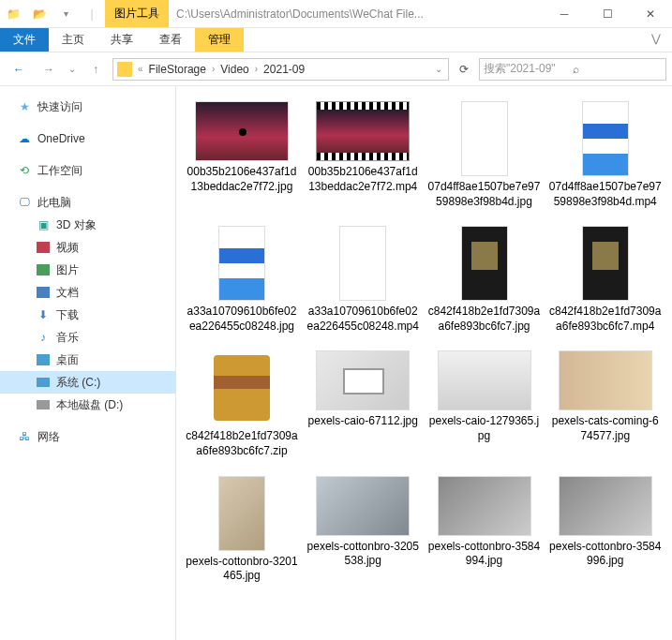 This screenshot has height=640, width=672. Describe the element at coordinates (13, 14) in the screenshot. I see `folder-icon: 📁` at that location.